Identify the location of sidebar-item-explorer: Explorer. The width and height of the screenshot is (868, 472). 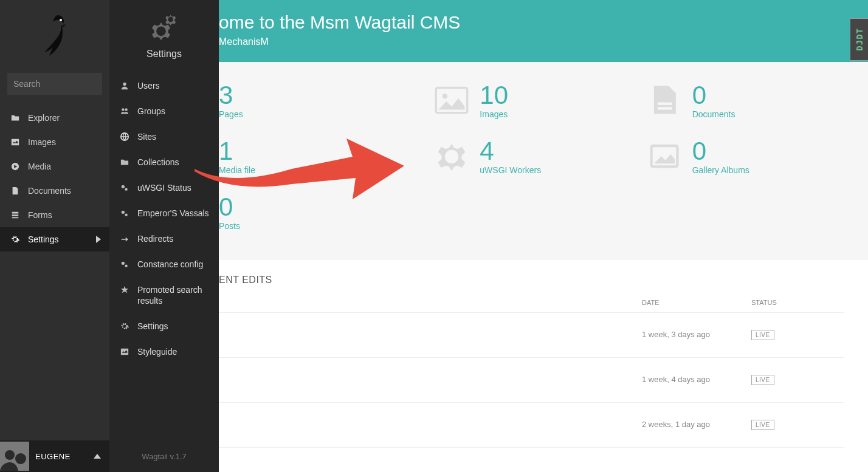
(55, 118).